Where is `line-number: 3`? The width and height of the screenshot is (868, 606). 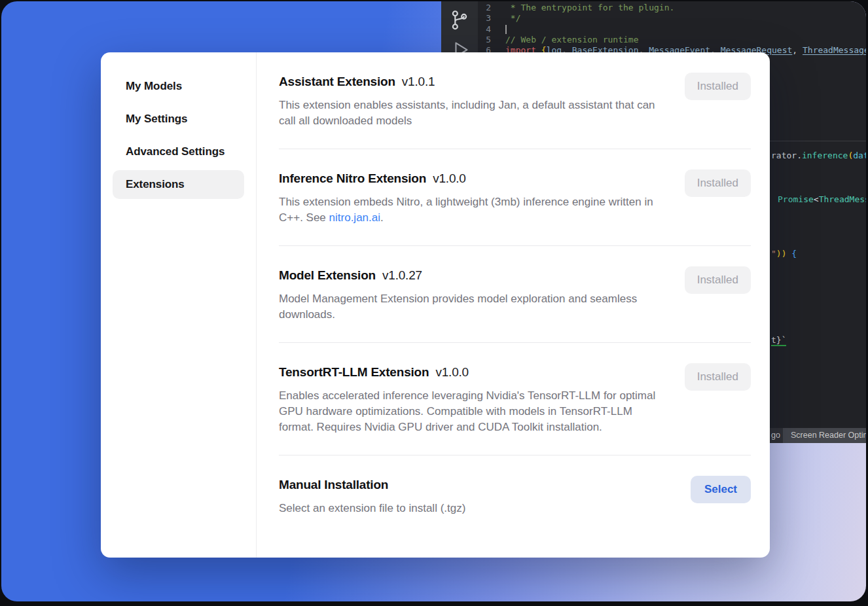
line-number: 3 is located at coordinates (466, 18).